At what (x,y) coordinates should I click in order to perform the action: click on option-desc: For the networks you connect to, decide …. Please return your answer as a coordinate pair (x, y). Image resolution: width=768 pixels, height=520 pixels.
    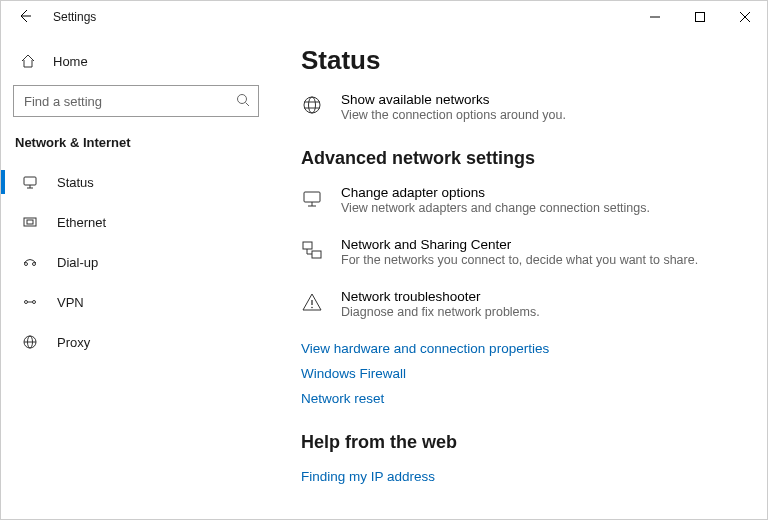
    Looking at the image, I should click on (520, 260).